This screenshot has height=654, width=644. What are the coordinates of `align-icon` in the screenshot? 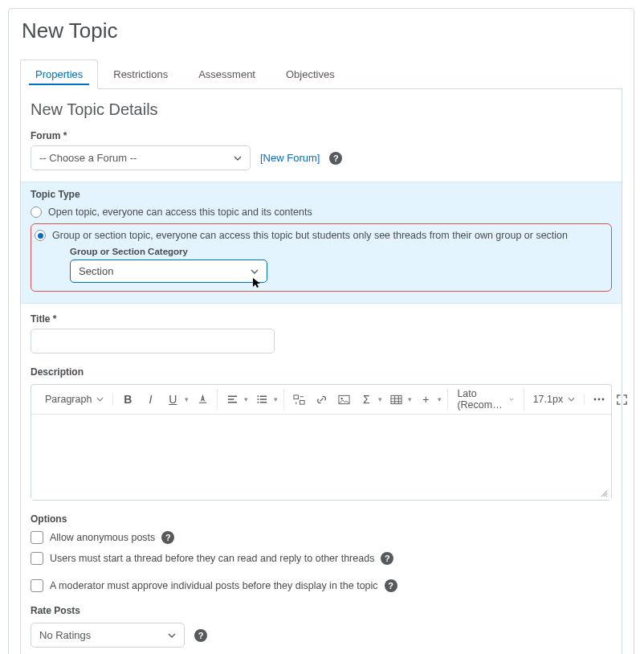 It's located at (232, 399).